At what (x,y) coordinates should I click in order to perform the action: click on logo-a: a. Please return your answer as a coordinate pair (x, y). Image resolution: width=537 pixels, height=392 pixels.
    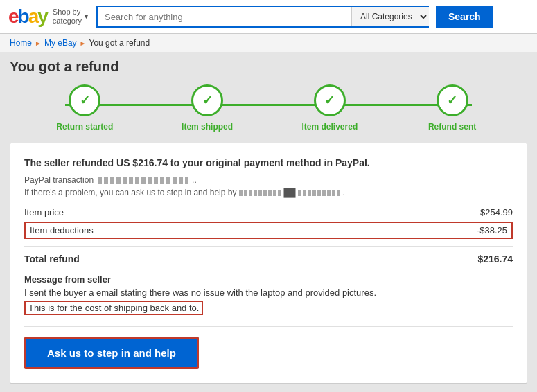
    Looking at the image, I should click on (33, 17).